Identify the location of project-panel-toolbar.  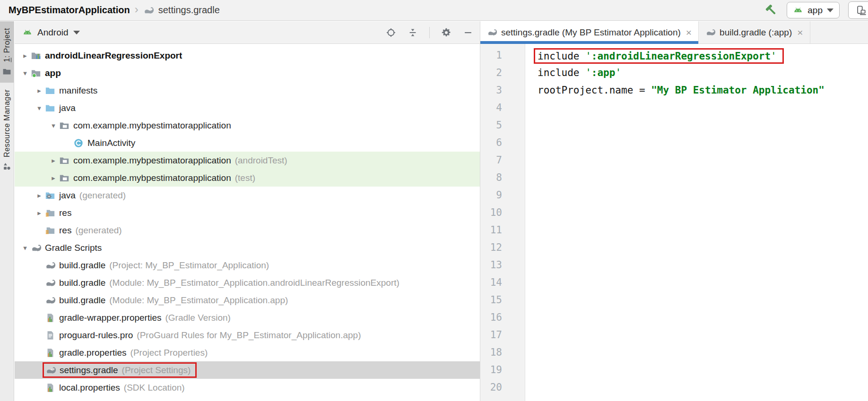
(429, 33).